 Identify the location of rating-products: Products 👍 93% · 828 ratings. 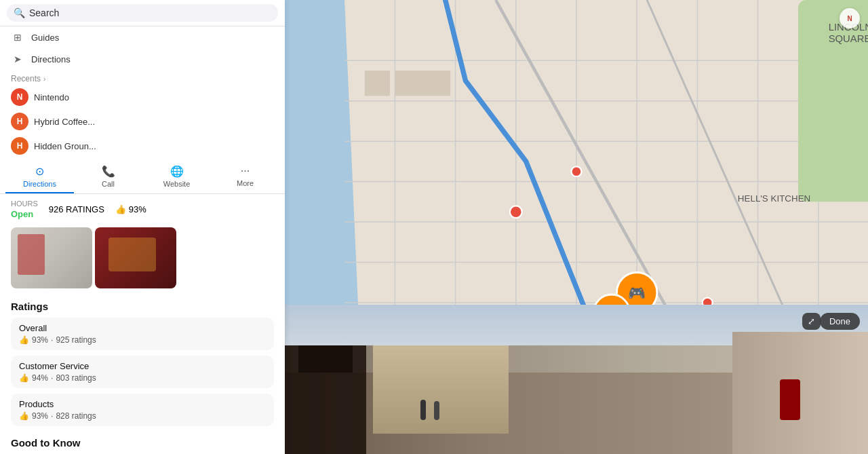
(142, 410).